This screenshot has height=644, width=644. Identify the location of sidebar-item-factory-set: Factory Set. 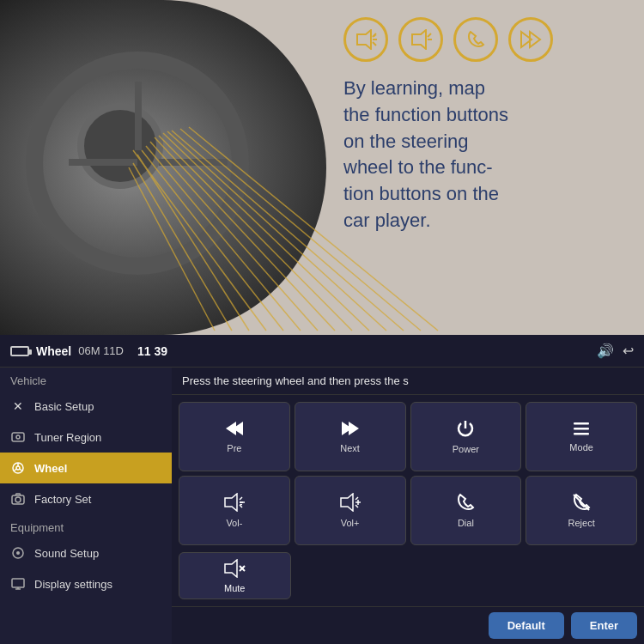
(86, 499).